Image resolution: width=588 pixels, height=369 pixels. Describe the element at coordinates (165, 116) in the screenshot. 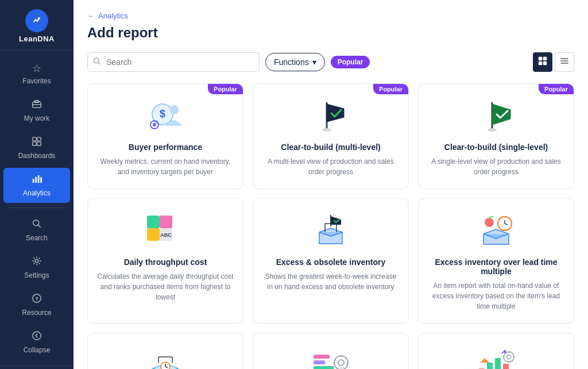

I see `buyer-performance-icon: $` at that location.